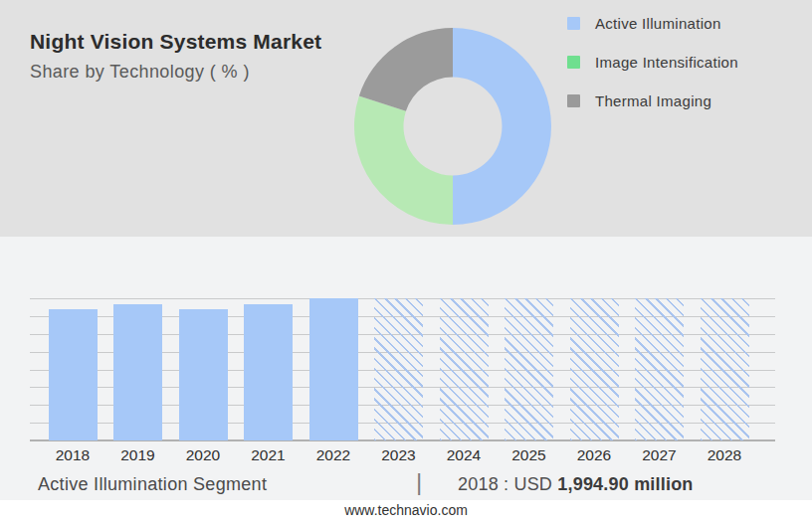  I want to click on donut-slice-active-illumination, so click(502, 126).